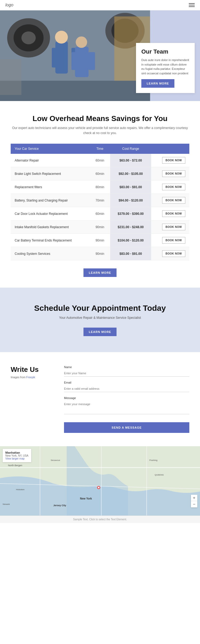  Describe the element at coordinates (86, 498) in the screenshot. I see `svg-text: New York` at that location.